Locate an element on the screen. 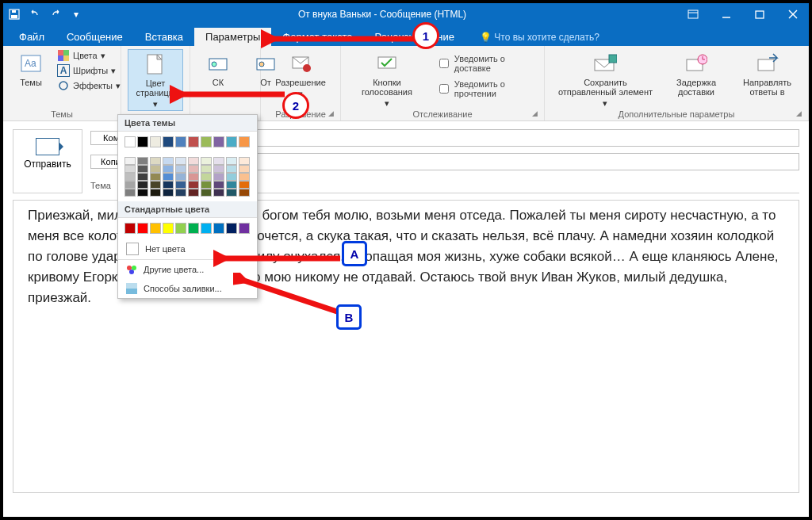 The image size is (812, 520). tab-insert: Вставка is located at coordinates (164, 36).